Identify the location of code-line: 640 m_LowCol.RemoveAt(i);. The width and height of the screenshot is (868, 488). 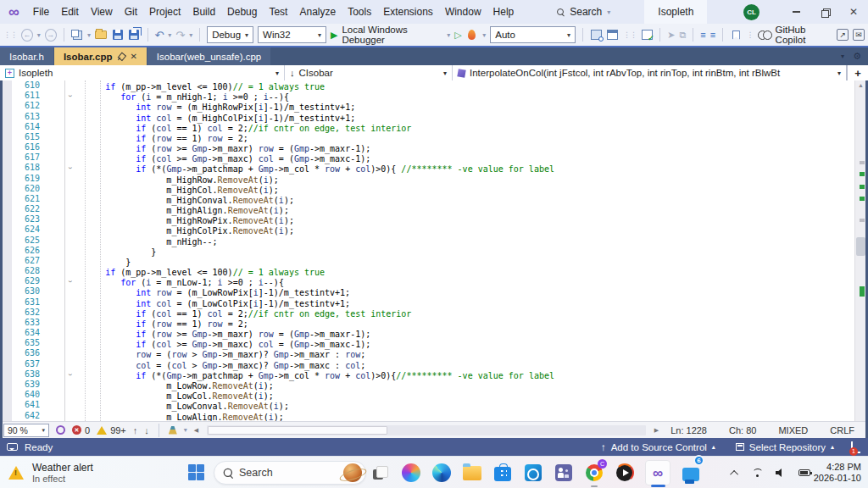
(434, 395).